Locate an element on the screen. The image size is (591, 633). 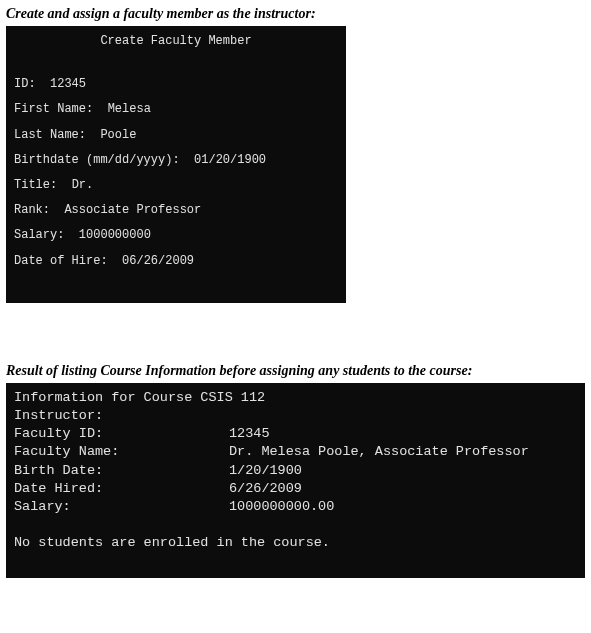
field-hire-date: Date of Hire: 06/26/2009 is located at coordinates (176, 262).